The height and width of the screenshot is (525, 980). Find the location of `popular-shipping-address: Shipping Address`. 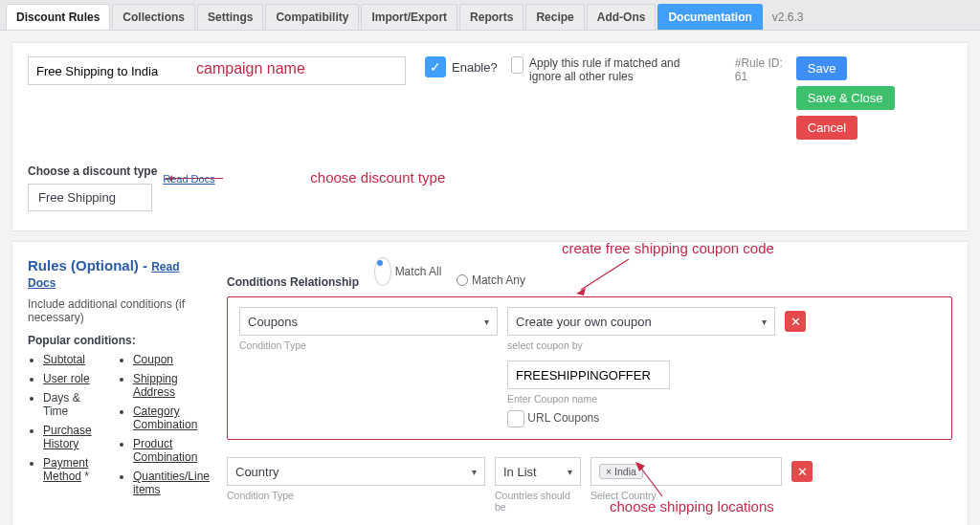

popular-shipping-address: Shipping Address is located at coordinates (155, 385).